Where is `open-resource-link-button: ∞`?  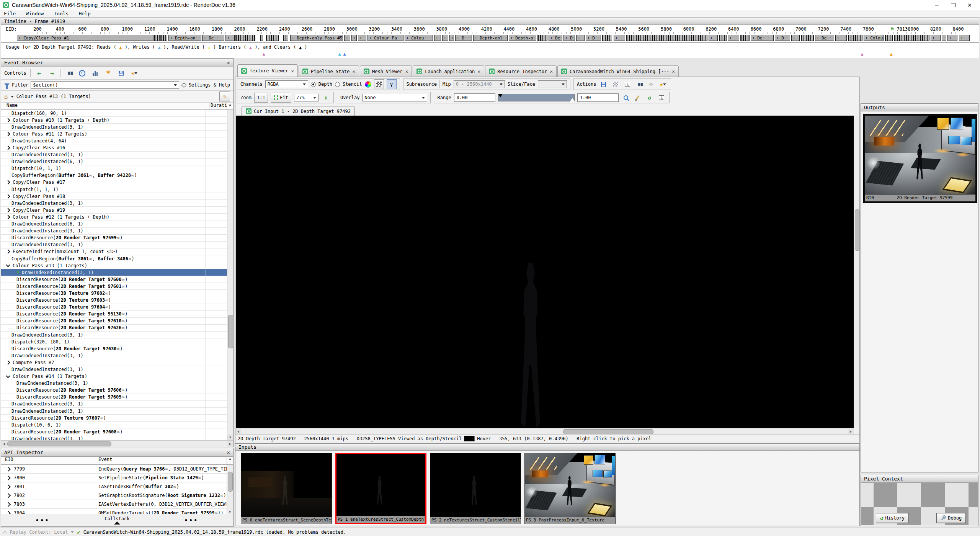
open-resource-link-button: ∞ is located at coordinates (651, 84).